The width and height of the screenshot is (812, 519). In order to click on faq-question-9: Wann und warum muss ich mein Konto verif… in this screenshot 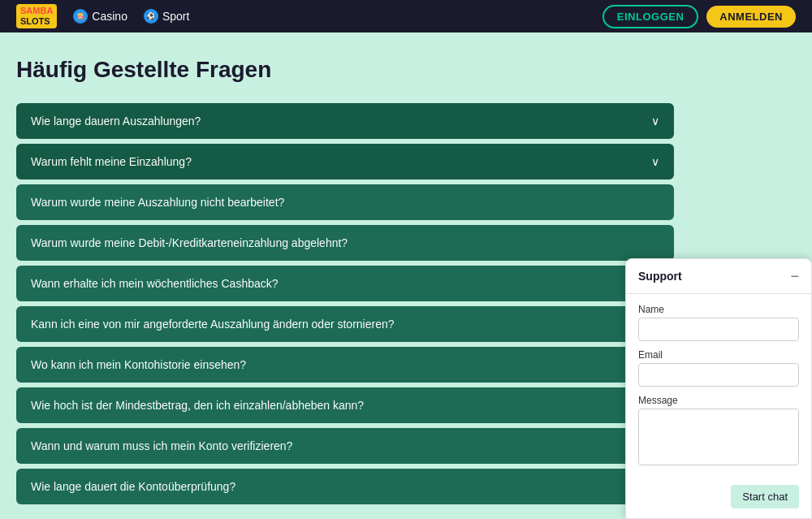, I will do `click(162, 446)`.